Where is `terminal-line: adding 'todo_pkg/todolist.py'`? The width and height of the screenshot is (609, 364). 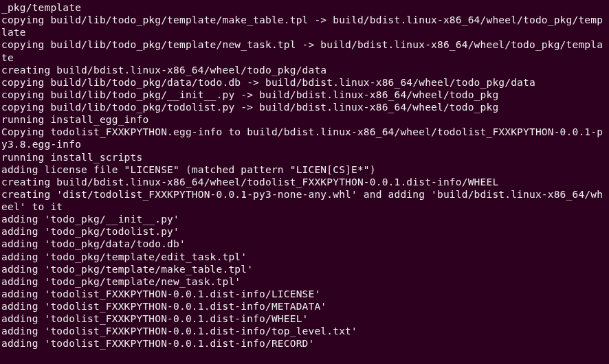
terminal-line: adding 'todo_pkg/todolist.py' is located at coordinates (304, 231).